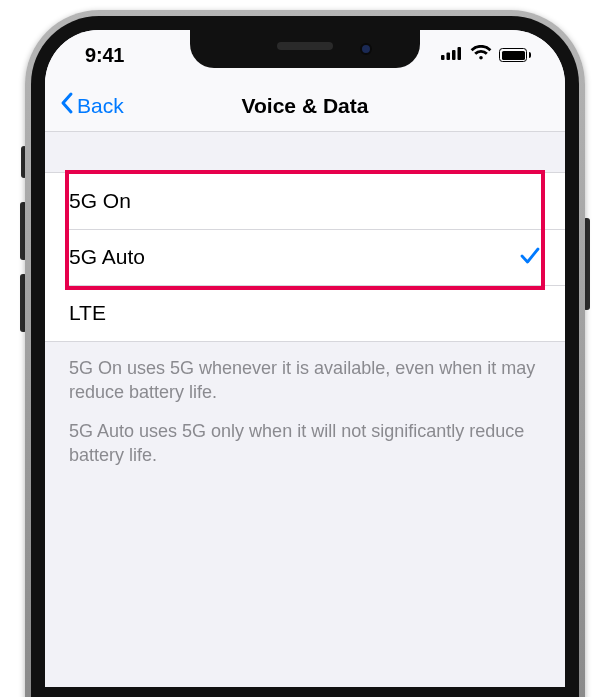 The image size is (610, 697). What do you see at coordinates (305, 201) in the screenshot?
I see `option-5g-on: 5G On` at bounding box center [305, 201].